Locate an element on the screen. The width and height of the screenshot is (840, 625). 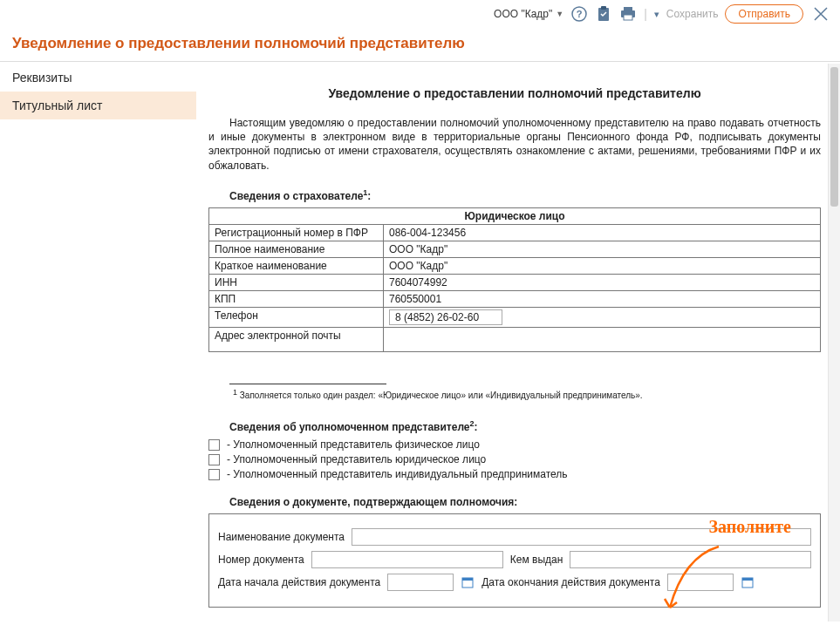
phone-field: 8 (4852) 26-02-60 is located at coordinates (446, 317).